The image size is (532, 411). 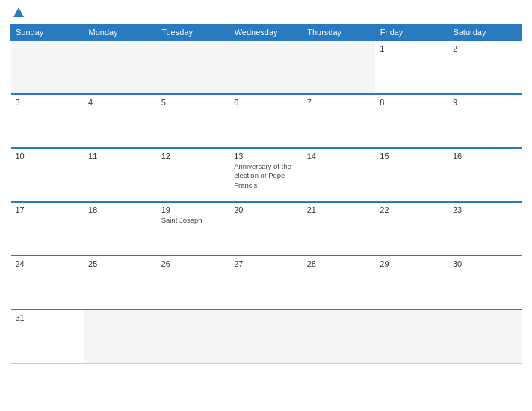 What do you see at coordinates (412, 210) in the screenshot?
I see `day-number: 22` at bounding box center [412, 210].